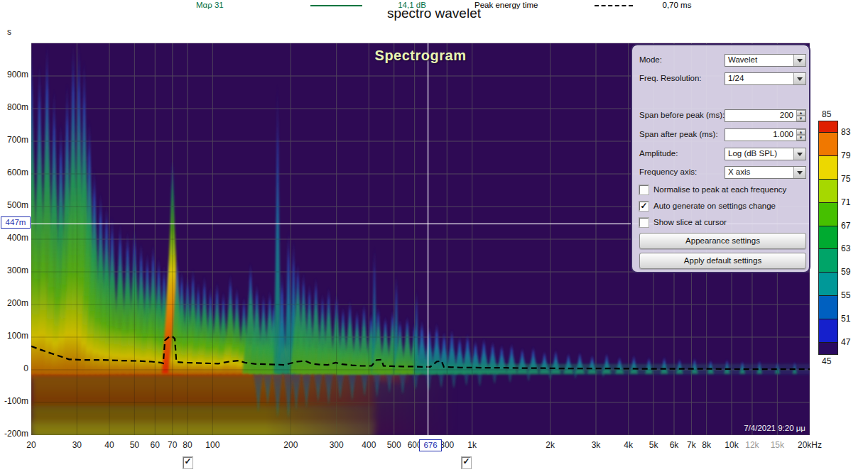 The height and width of the screenshot is (472, 868). Describe the element at coordinates (506, 6) in the screenshot. I see `legend-measurement-name: Peak energy time` at that location.